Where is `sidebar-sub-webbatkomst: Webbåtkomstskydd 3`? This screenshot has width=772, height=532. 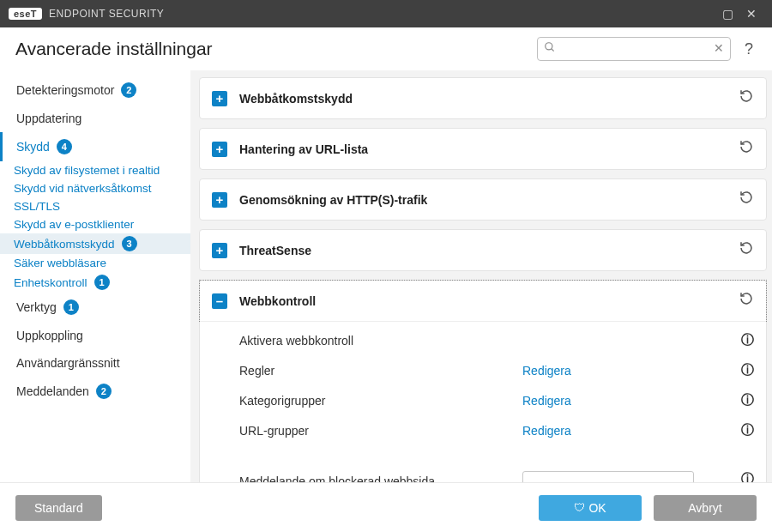 sidebar-sub-webbatkomst: Webbåtkomstskydd 3 is located at coordinates (95, 244).